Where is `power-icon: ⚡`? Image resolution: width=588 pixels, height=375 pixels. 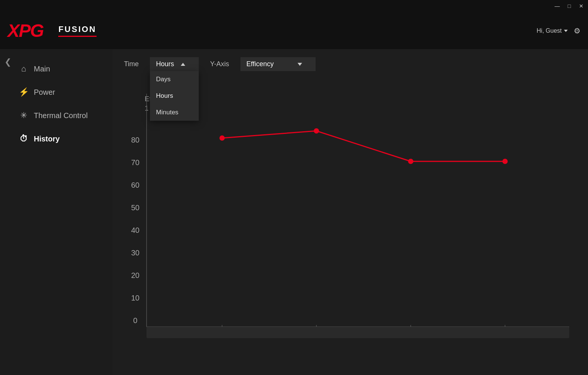
power-icon: ⚡ is located at coordinates (24, 92).